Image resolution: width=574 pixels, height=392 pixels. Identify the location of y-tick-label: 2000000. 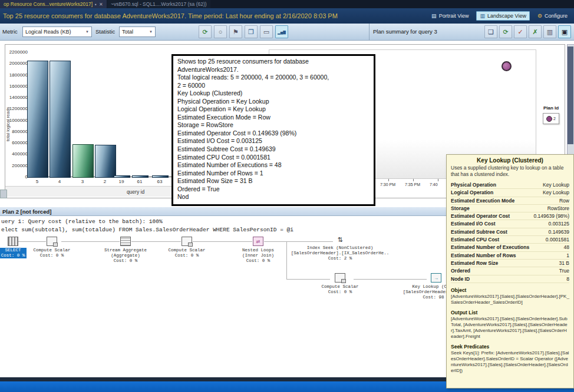
(17, 64).